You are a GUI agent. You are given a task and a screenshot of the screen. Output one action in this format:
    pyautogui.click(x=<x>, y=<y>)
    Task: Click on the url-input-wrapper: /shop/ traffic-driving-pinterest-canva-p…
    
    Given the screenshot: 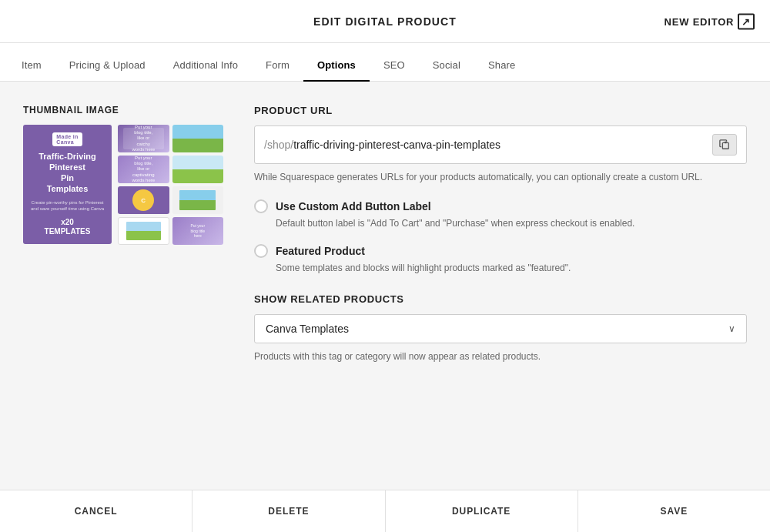 What is the action you would take?
    pyautogui.click(x=500, y=145)
    